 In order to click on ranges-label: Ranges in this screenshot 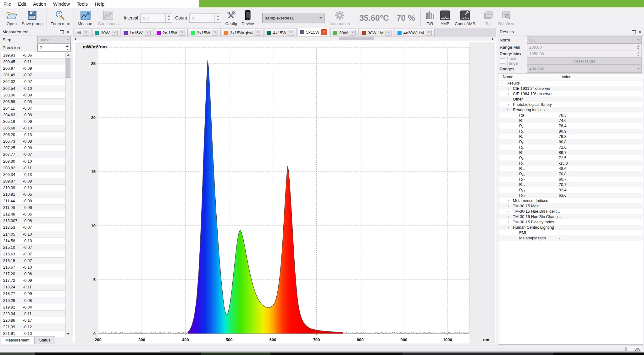, I will do `click(513, 69)`.